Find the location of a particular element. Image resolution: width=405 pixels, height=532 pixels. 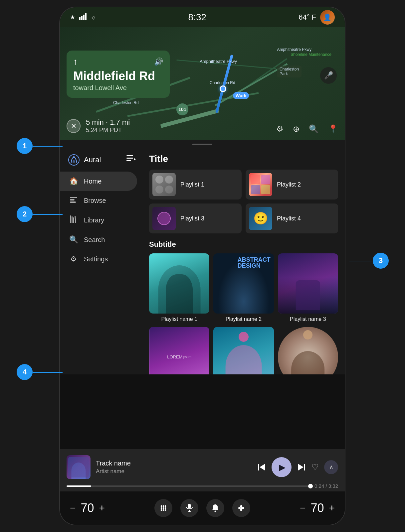

sidebar-item-home: 🏠 Home is located at coordinates (99, 181).